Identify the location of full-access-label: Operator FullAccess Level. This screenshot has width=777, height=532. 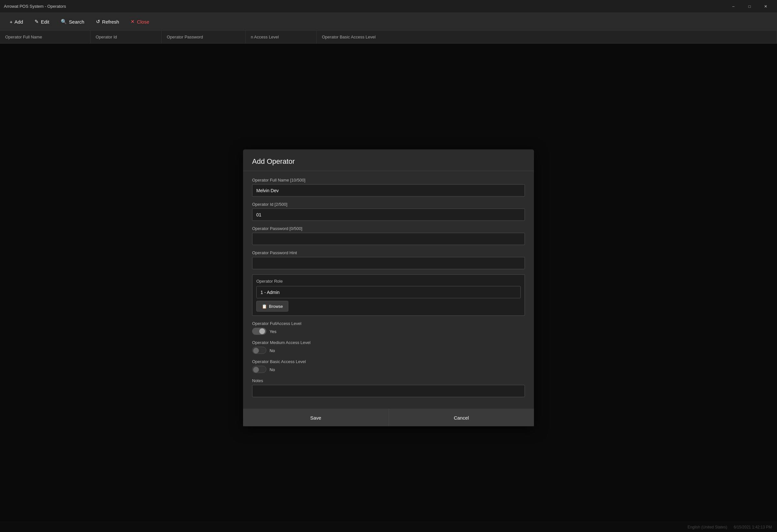
(388, 323).